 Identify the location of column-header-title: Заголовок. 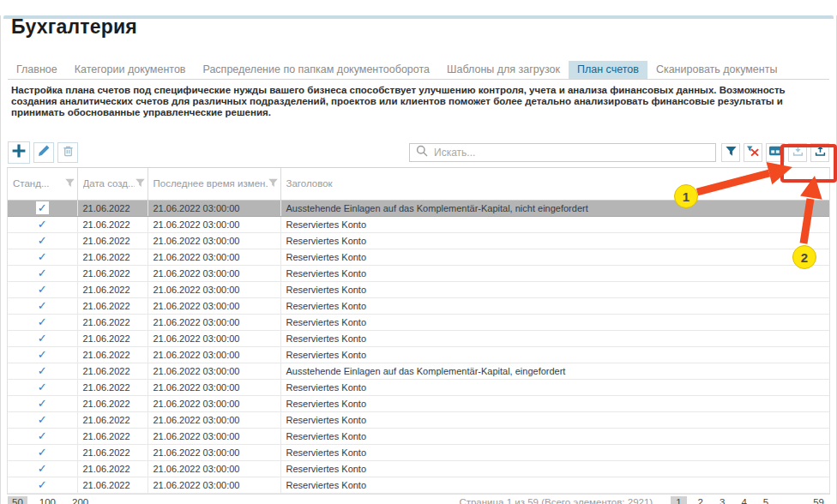
(555, 183).